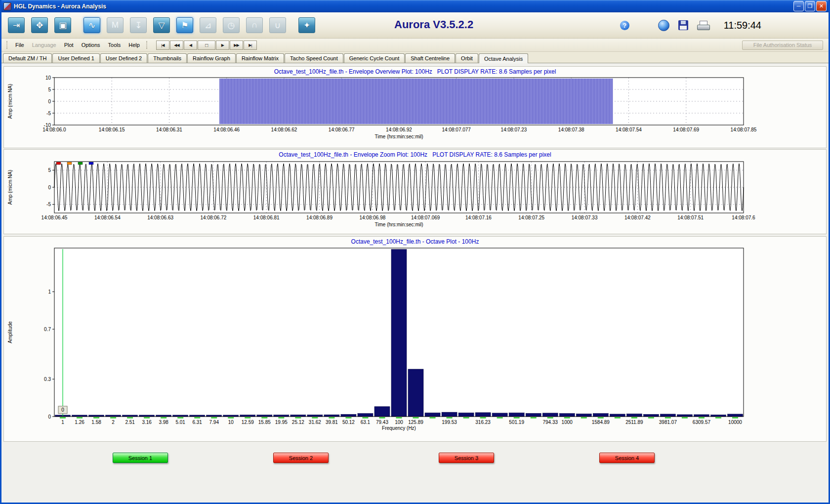 This screenshot has width=830, height=504. Describe the element at coordinates (821, 6) in the screenshot. I see `close-button: ✕` at that location.